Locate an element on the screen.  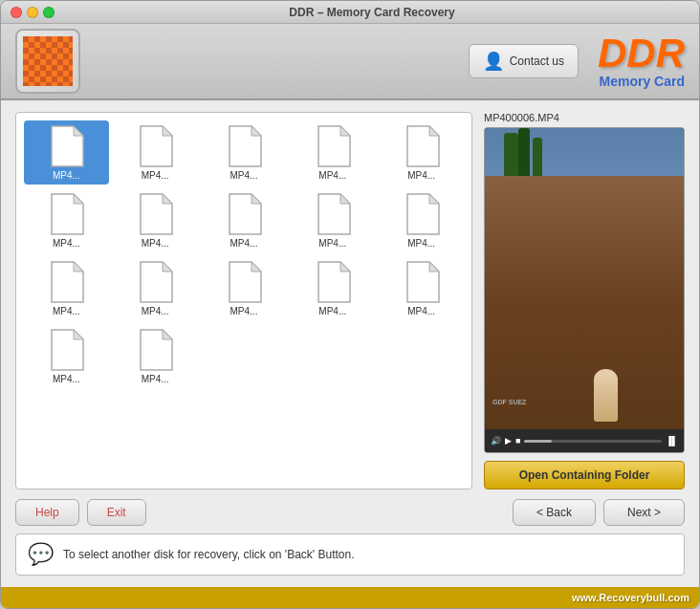
info-bar: 💬 To select another disk for recovery, c… is located at coordinates (350, 555).